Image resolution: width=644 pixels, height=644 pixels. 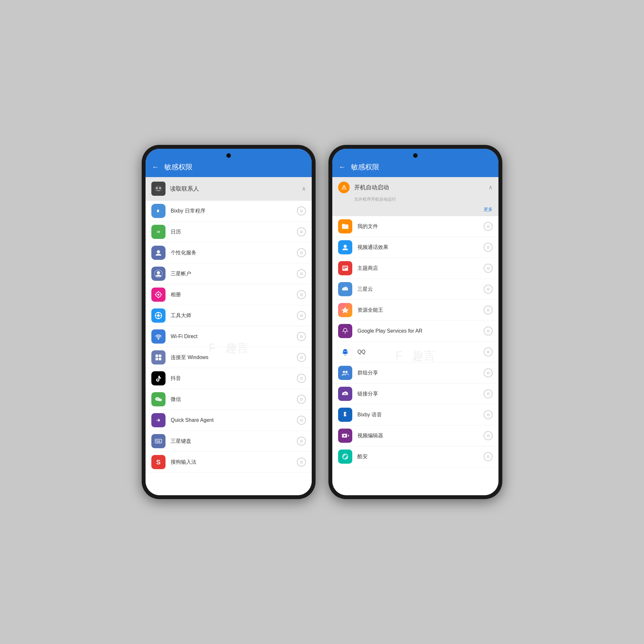 I want to click on app-icon-bixby-voice, so click(x=345, y=415).